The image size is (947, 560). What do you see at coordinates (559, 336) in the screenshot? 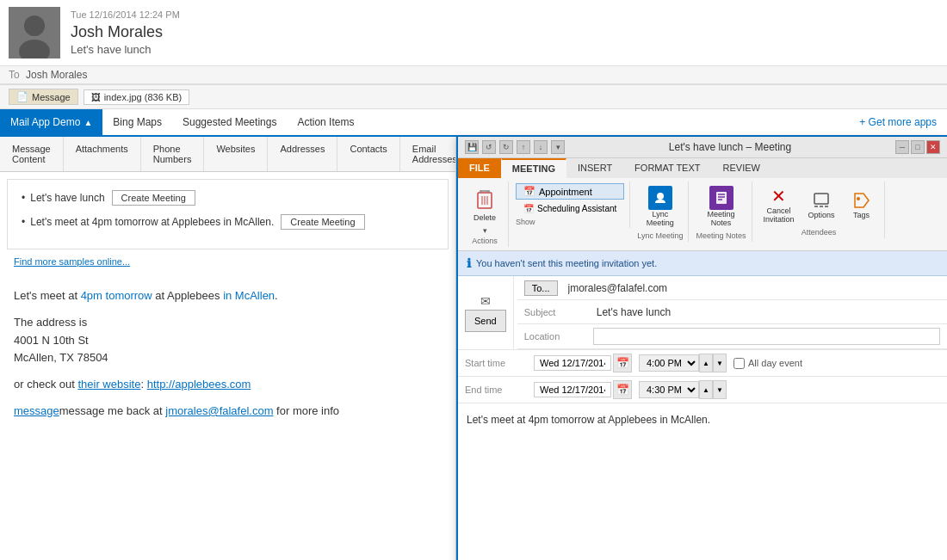
I see `location-label: Location` at bounding box center [559, 336].